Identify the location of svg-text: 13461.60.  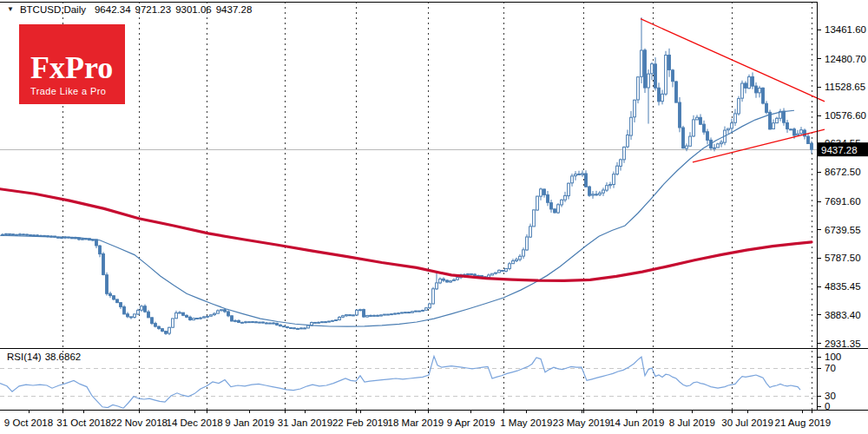
(845, 30).